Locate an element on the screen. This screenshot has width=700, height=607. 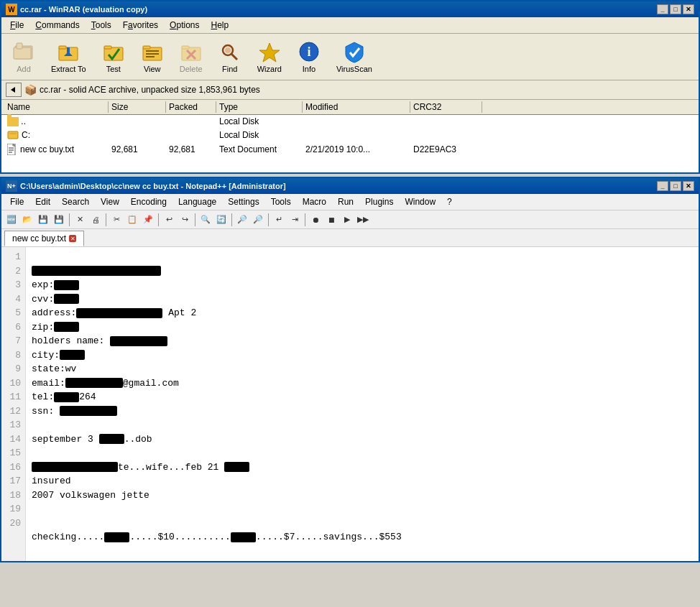
redacted-line1 is located at coordinates (96, 271).